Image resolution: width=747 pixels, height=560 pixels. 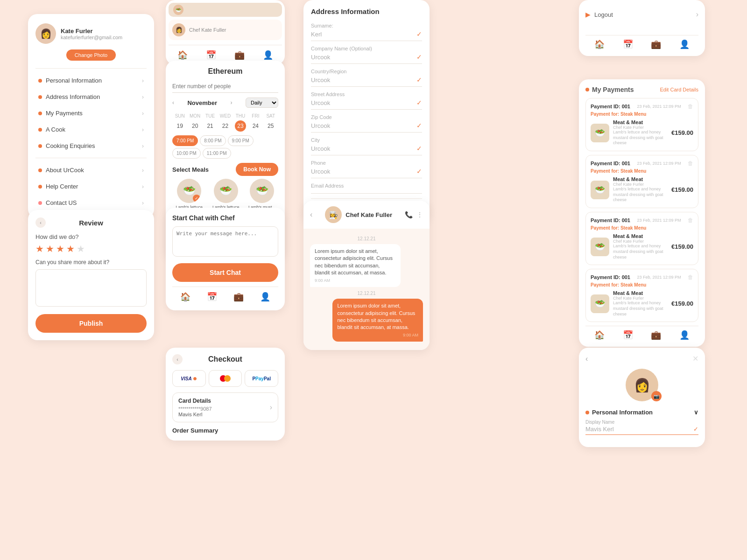 What do you see at coordinates (189, 191) in the screenshot?
I see `meal-image-1: 🥗 ✓` at bounding box center [189, 191].